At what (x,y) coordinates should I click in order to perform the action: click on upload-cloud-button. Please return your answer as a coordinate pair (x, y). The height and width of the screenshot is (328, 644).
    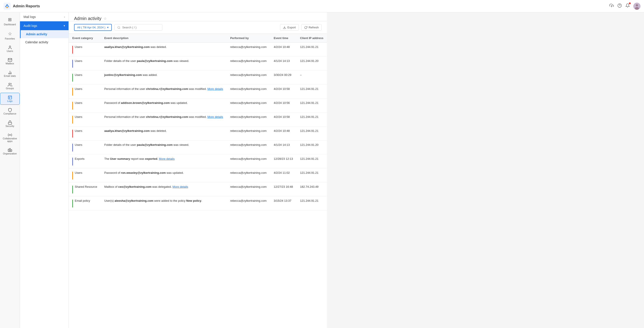
    Looking at the image, I should click on (612, 6).